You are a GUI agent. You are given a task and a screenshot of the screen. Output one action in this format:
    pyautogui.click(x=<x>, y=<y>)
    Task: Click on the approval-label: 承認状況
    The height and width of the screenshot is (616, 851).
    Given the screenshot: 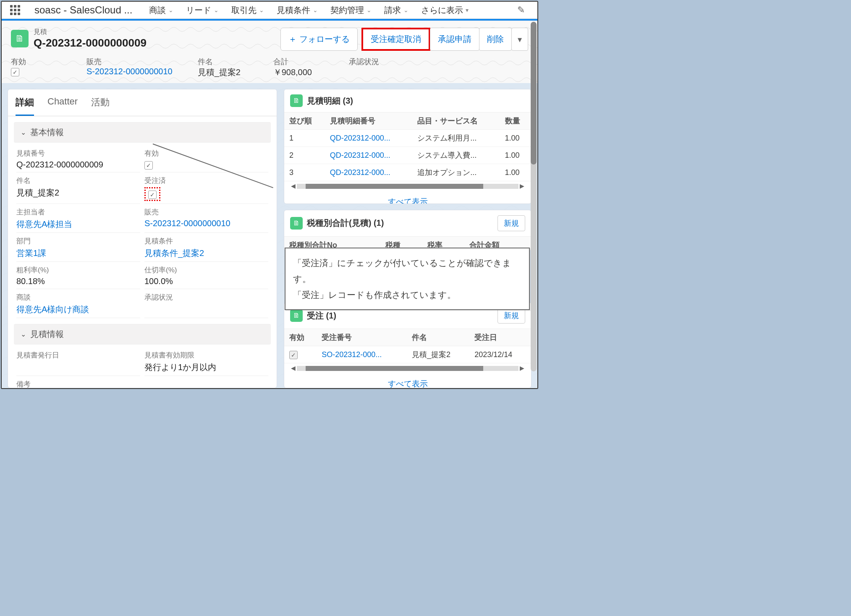 What is the action you would take?
    pyautogui.click(x=374, y=62)
    